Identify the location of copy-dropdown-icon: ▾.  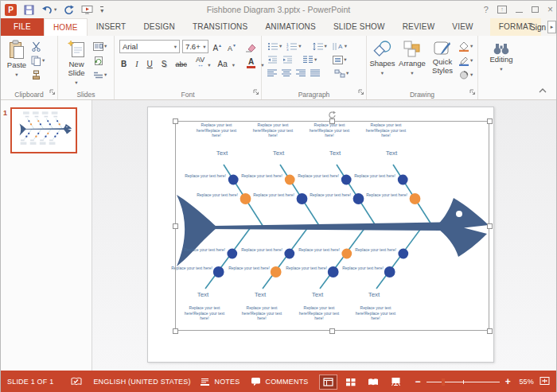
(43, 60).